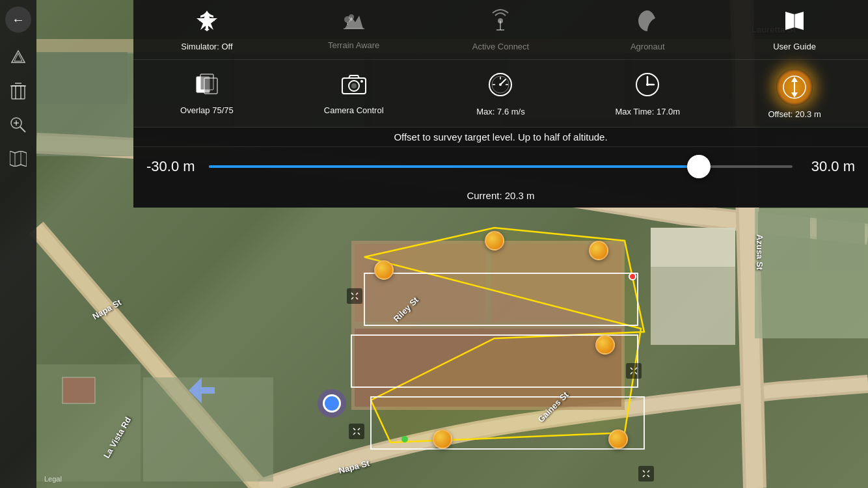 The width and height of the screenshot is (868, 488). Describe the element at coordinates (501, 94) in the screenshot. I see `tools-row: Overlap 75/75 Camera Control` at that location.